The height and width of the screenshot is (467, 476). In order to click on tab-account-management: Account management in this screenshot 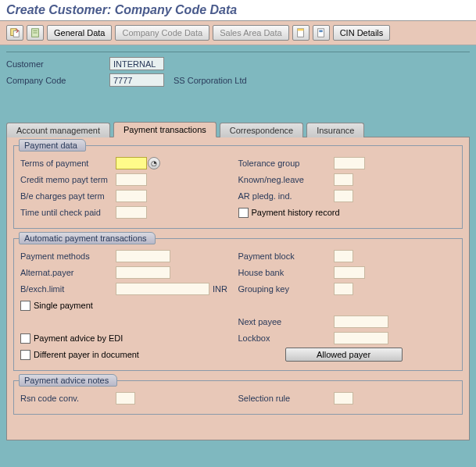, I will do `click(58, 130)`.